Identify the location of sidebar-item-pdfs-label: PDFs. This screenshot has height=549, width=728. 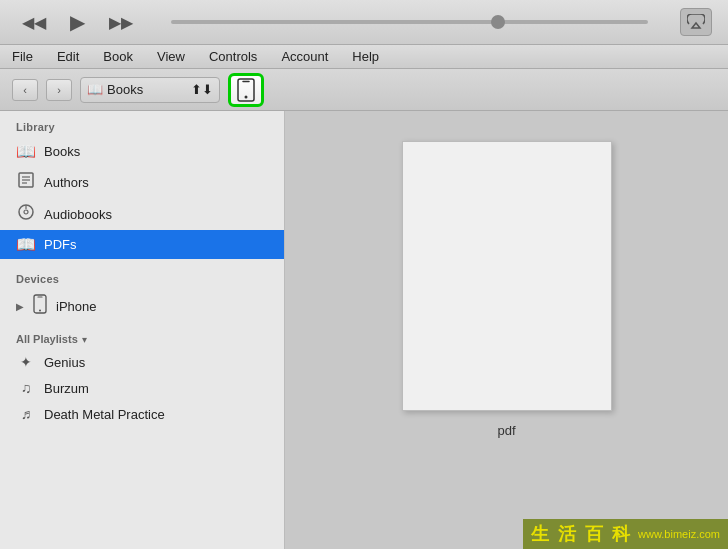
(60, 244).